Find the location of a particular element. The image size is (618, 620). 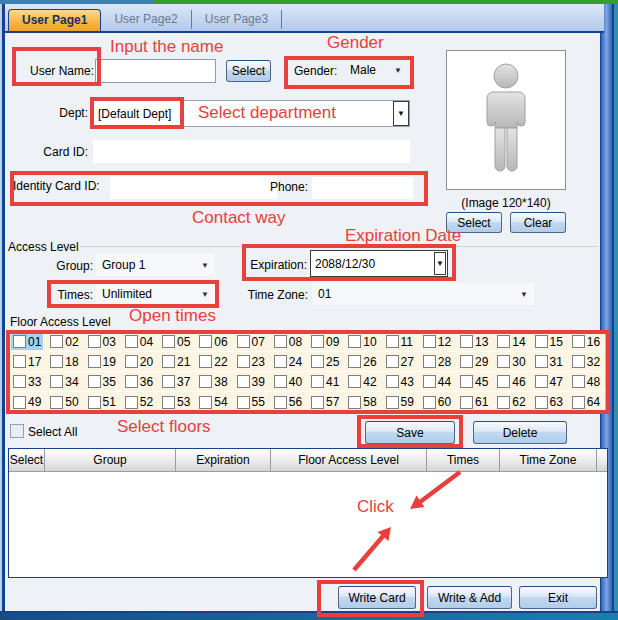

floor-checkbox-cell-42: 42 is located at coordinates (362, 382).